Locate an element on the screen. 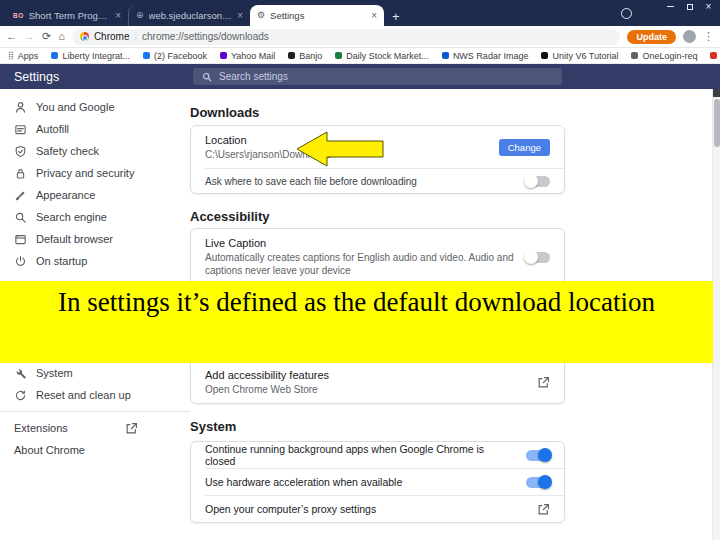 This screenshot has width=720, height=540. hardware-acceleration-row: Use hardware acceleration when available is located at coordinates (378, 482).